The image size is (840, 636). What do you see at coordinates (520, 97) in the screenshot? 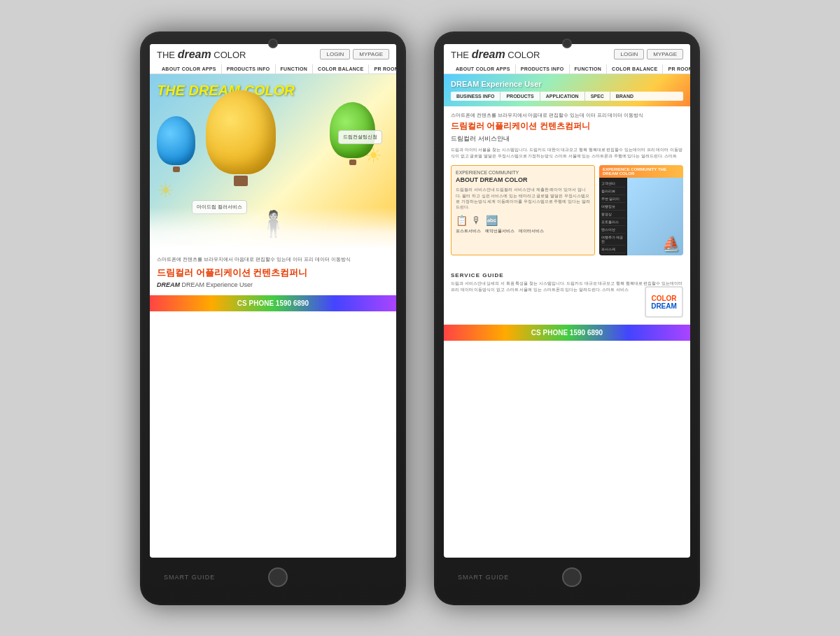
I see `t2-nav-products: PRODUCTS` at bounding box center [520, 97].